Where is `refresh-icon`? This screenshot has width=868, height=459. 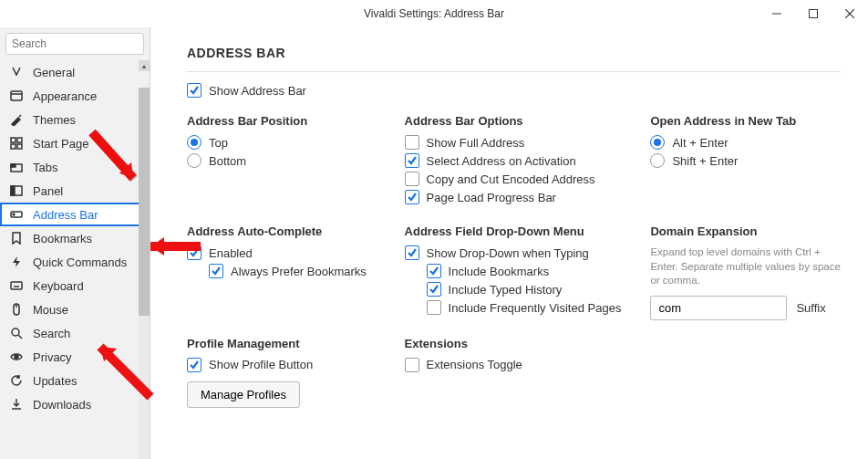
refresh-icon is located at coordinates (16, 381).